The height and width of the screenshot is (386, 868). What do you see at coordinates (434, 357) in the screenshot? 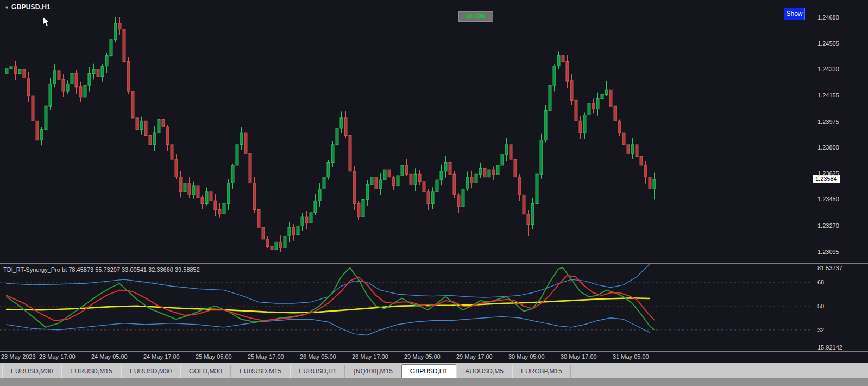
I see `time-axis: 23 May 202323 May 17:0024 May 05:0024 Ma…` at bounding box center [434, 357].